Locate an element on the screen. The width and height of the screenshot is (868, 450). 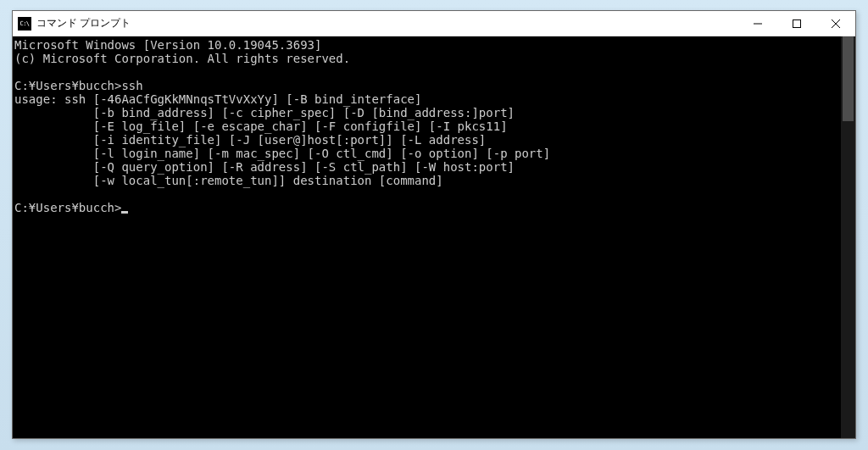
window-controls is located at coordinates (797, 24).